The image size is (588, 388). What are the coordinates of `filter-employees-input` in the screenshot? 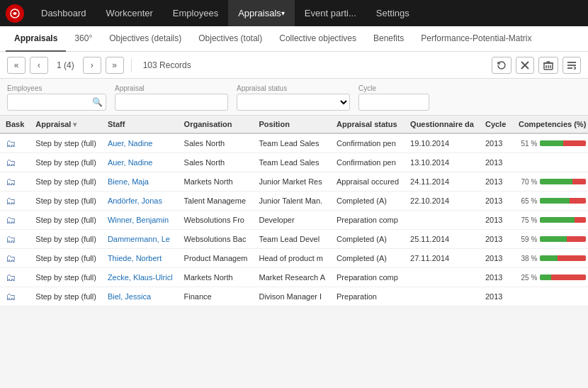 It's located at (57, 102).